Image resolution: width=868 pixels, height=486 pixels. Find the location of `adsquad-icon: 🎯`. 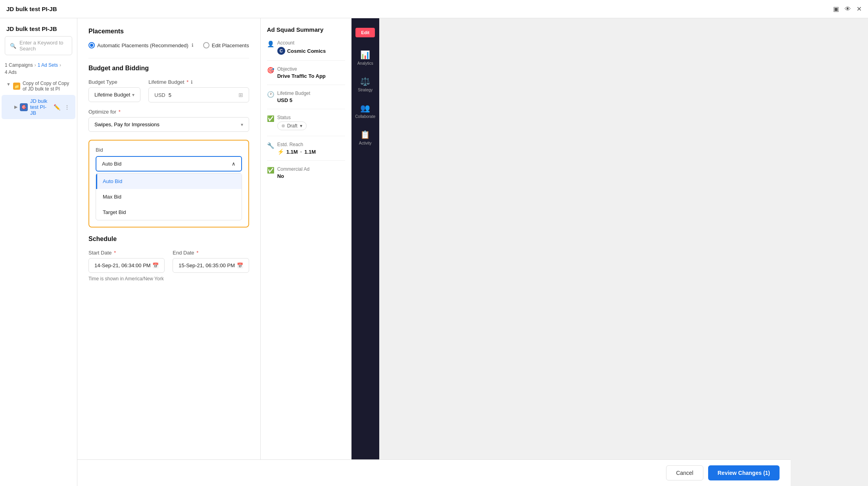

adsquad-icon: 🎯 is located at coordinates (24, 107).